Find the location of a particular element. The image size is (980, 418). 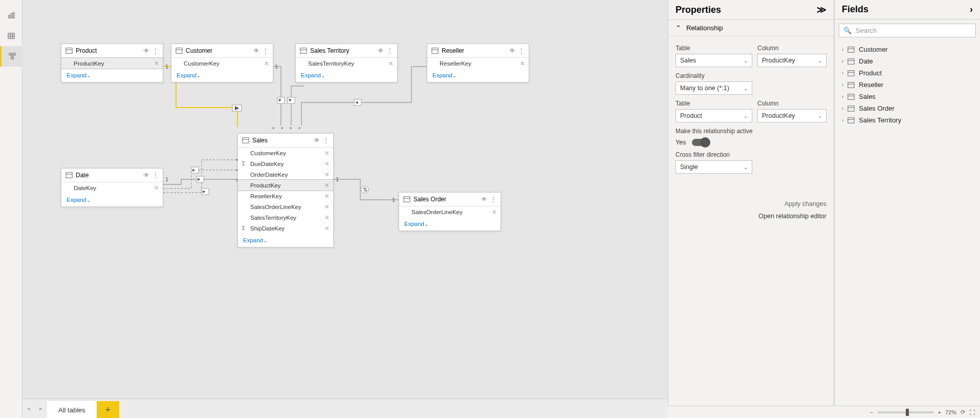

table-card-reseller: Reseller 👁⋮ ResellerKey ⤰ Expand ⌄ is located at coordinates (478, 63).